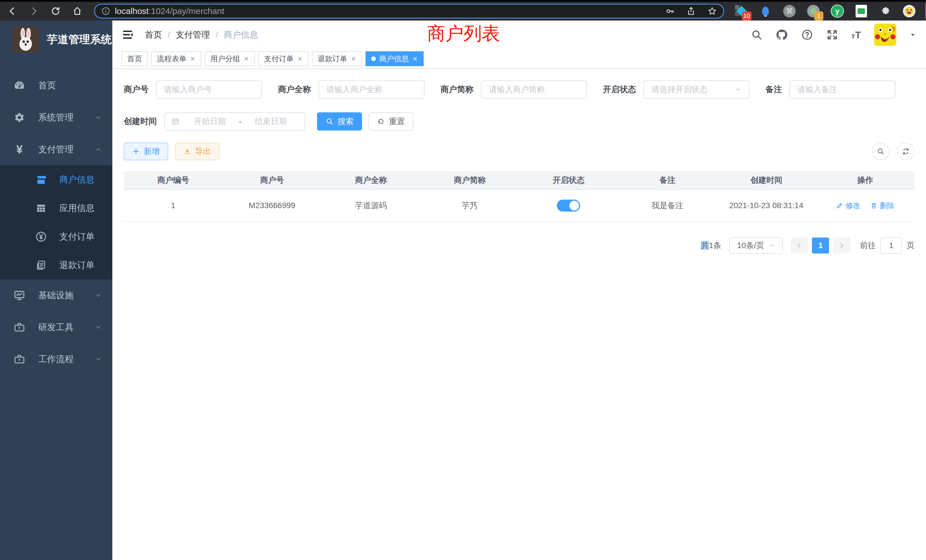 The image size is (926, 560). What do you see at coordinates (789, 11) in the screenshot?
I see `extension-command-icon: ⌘` at bounding box center [789, 11].